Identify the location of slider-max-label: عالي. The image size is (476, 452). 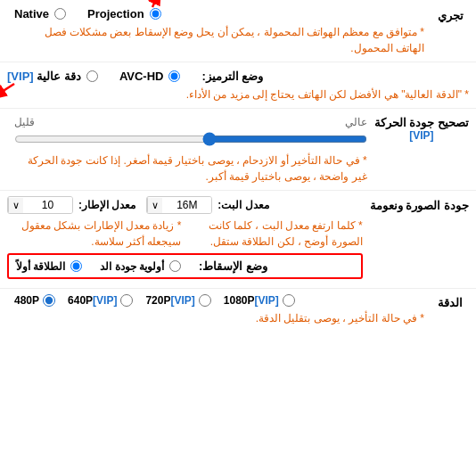
(357, 122).